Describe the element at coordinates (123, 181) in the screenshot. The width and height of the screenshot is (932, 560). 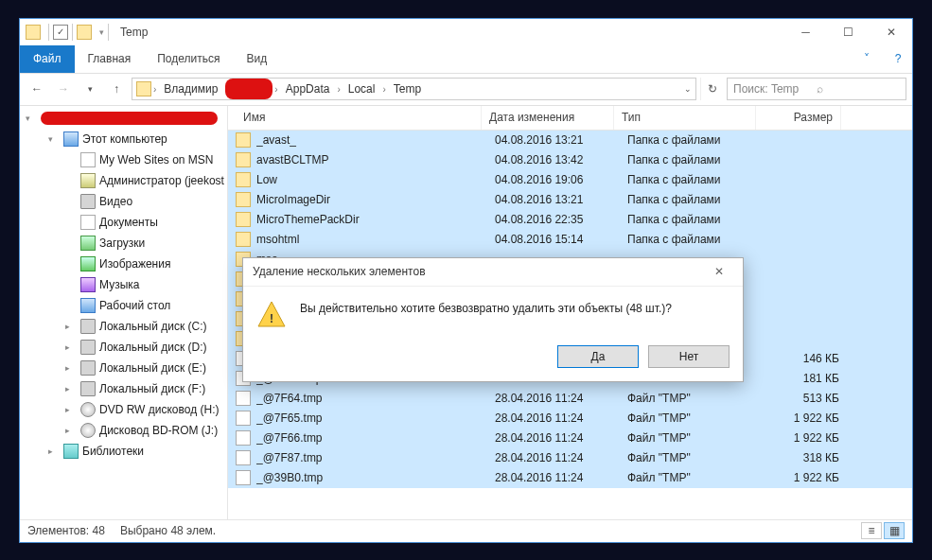
I see `tree-admin: Администратор (jeekost` at that location.